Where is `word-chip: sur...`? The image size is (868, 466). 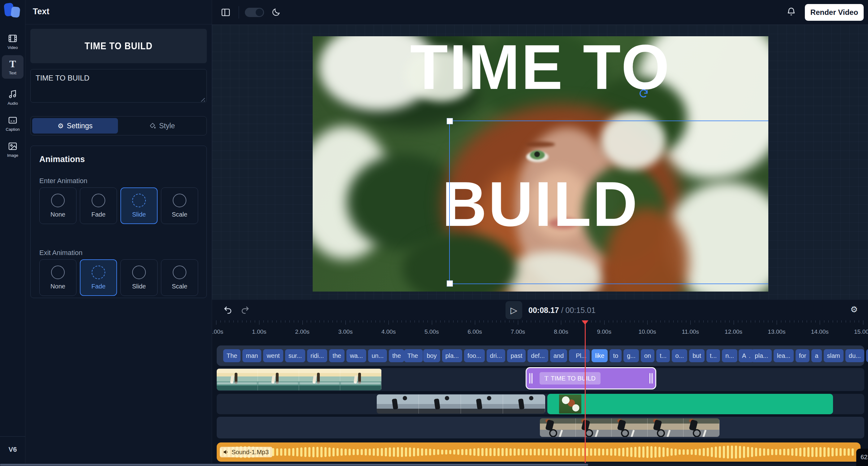
word-chip: sur... is located at coordinates (295, 356).